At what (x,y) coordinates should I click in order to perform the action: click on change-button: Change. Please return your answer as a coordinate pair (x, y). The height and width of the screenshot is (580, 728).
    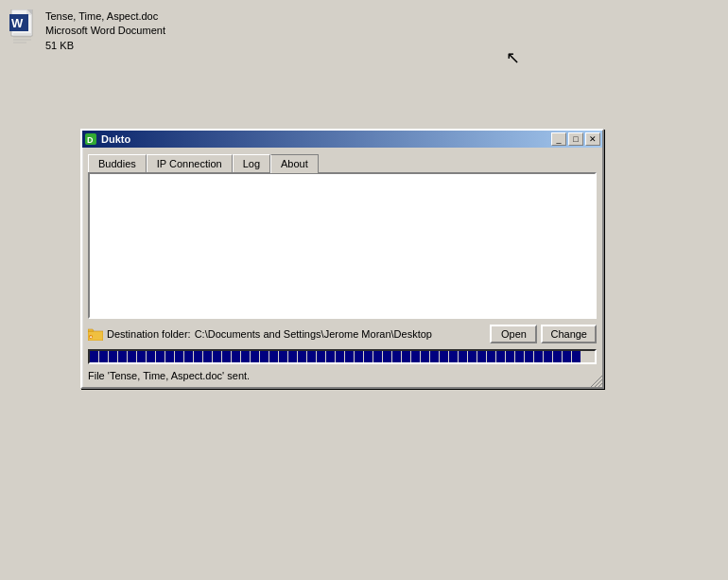
    Looking at the image, I should click on (569, 334).